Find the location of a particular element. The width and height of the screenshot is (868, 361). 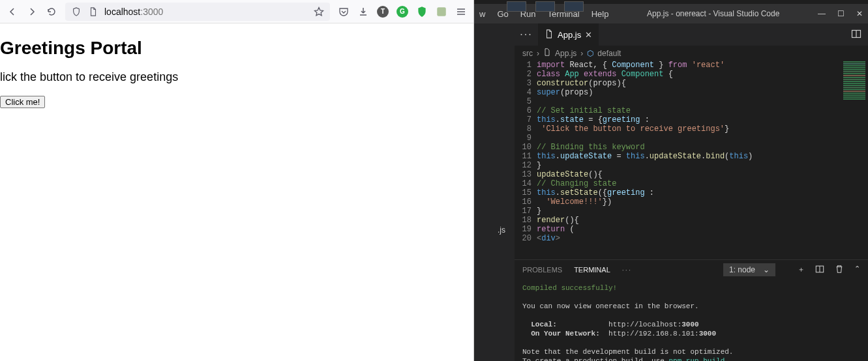

symbol-icon: ⬡ is located at coordinates (590, 53).